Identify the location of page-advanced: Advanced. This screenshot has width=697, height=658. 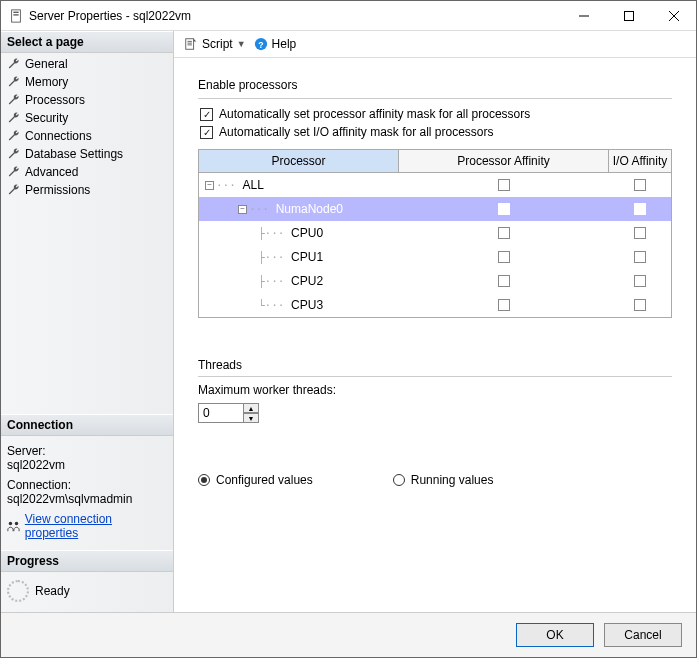
(87, 172).